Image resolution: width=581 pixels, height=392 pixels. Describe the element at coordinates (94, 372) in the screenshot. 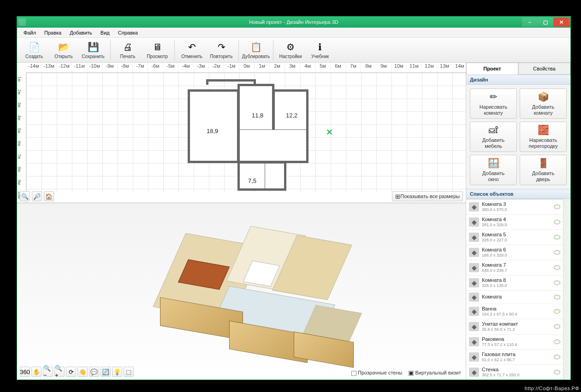

I see `view3d-tool: 💬` at that location.